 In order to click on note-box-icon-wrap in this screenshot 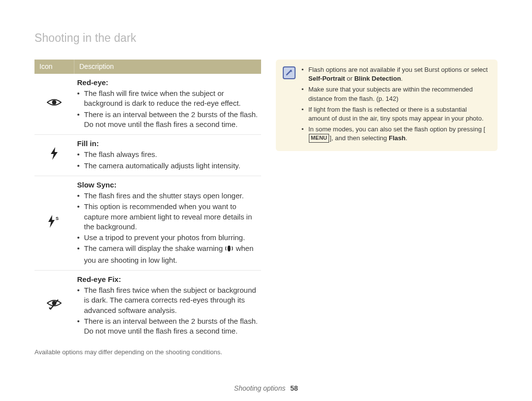, I will do `click(289, 105)`.